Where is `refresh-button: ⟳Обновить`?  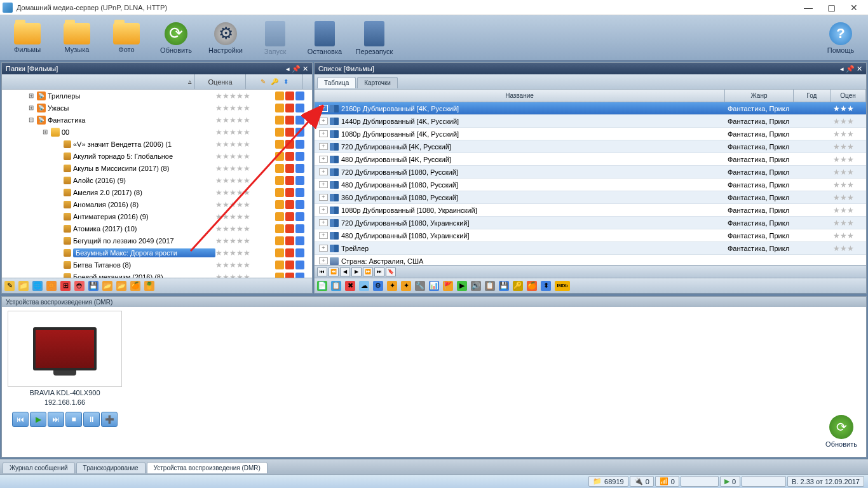 refresh-button: ⟳Обновить is located at coordinates (176, 38).